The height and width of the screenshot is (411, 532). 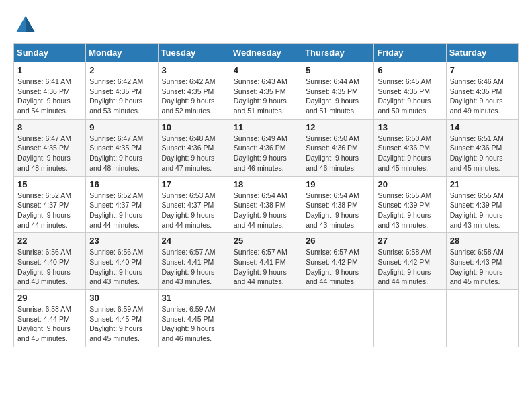 I want to click on day-cell-29: 29 Sunrise: 6:58 AMSunset: 4:44 PMDaylig…, so click(x=50, y=318).